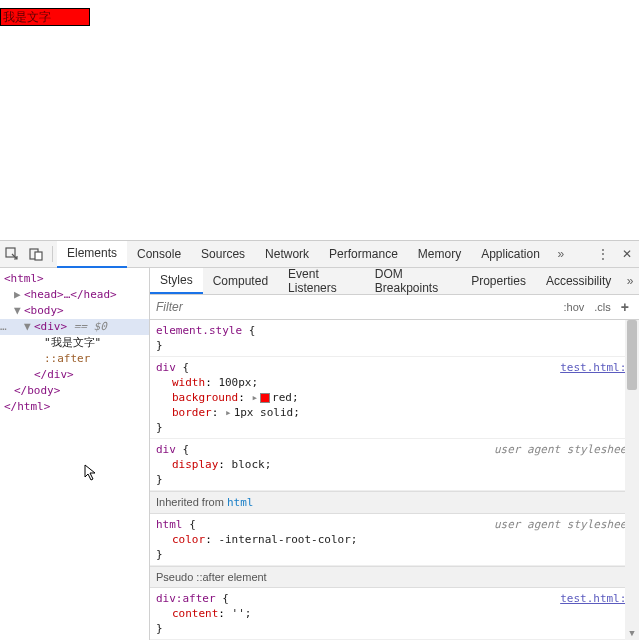 This screenshot has height=640, width=639. I want to click on subtabs-more-icon: », so click(630, 281).